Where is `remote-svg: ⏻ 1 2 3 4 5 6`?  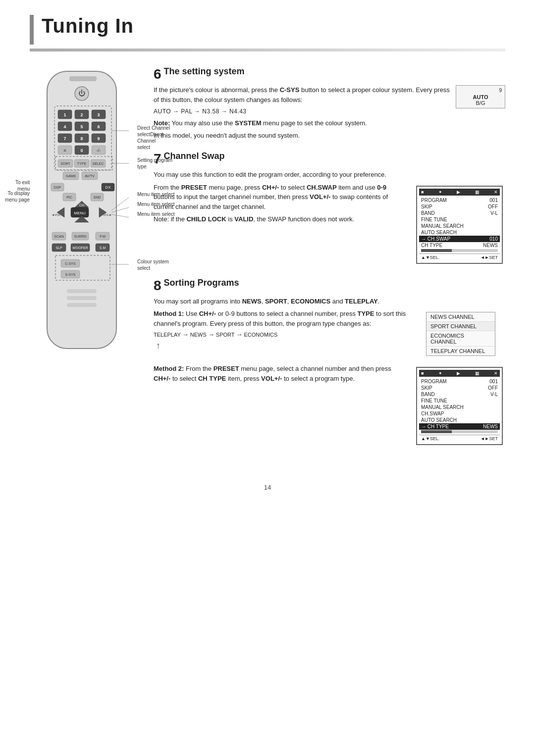
remote-svg: ⏻ 1 2 3 4 5 6 is located at coordinates (84, 210).